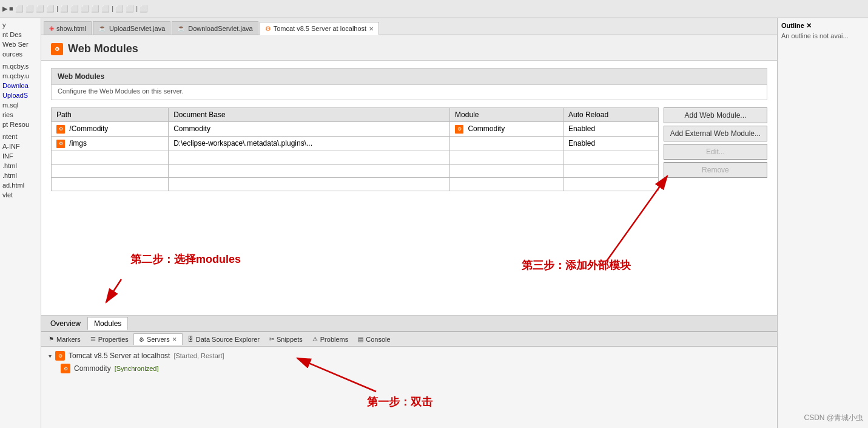  I want to click on snippets-icon: ✂, so click(272, 339).